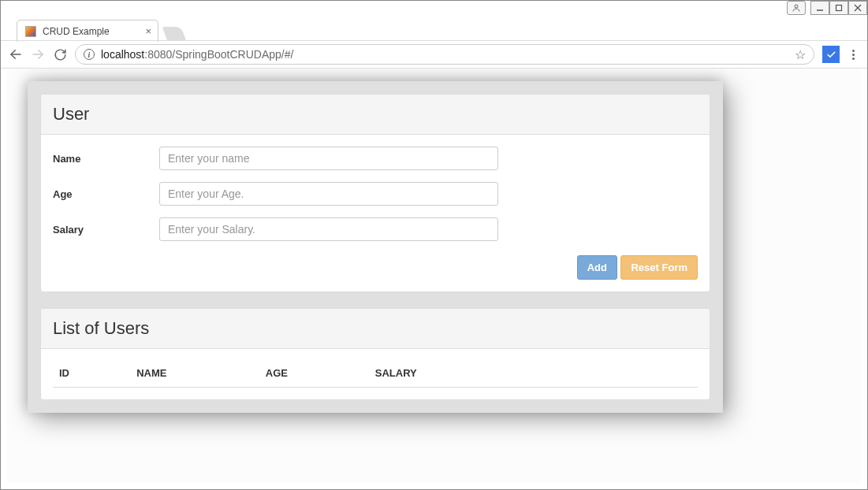 Image resolution: width=868 pixels, height=490 pixels. Describe the element at coordinates (820, 8) in the screenshot. I see `minimize-button` at that location.